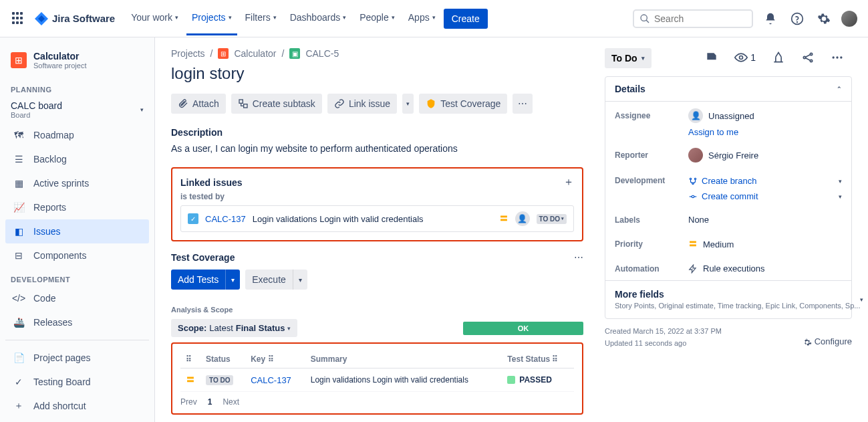 This screenshot has height=422, width=868. What do you see at coordinates (188, 402) in the screenshot?
I see `pagination-prev: Prev` at bounding box center [188, 402].